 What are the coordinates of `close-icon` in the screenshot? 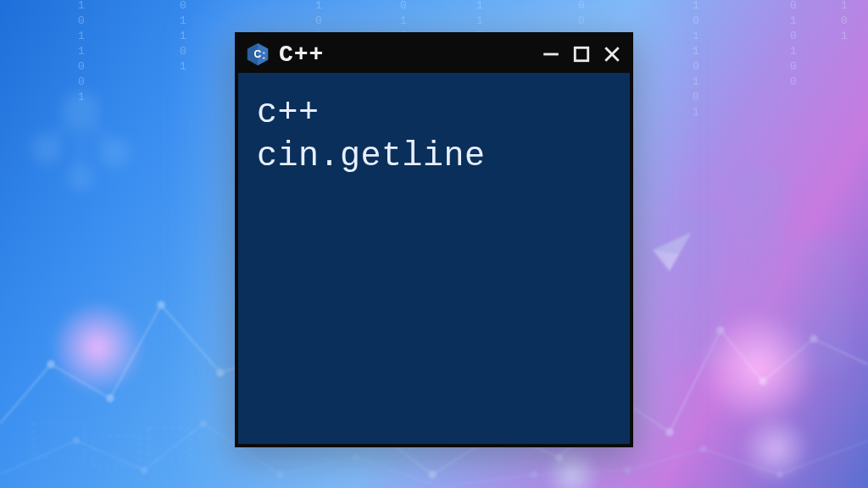 It's located at (612, 54).